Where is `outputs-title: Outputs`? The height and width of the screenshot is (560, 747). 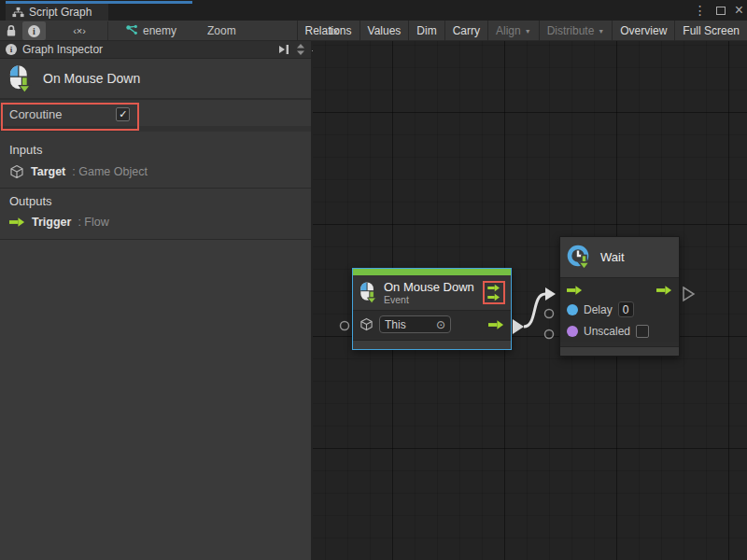
outputs-title: Outputs is located at coordinates (155, 202).